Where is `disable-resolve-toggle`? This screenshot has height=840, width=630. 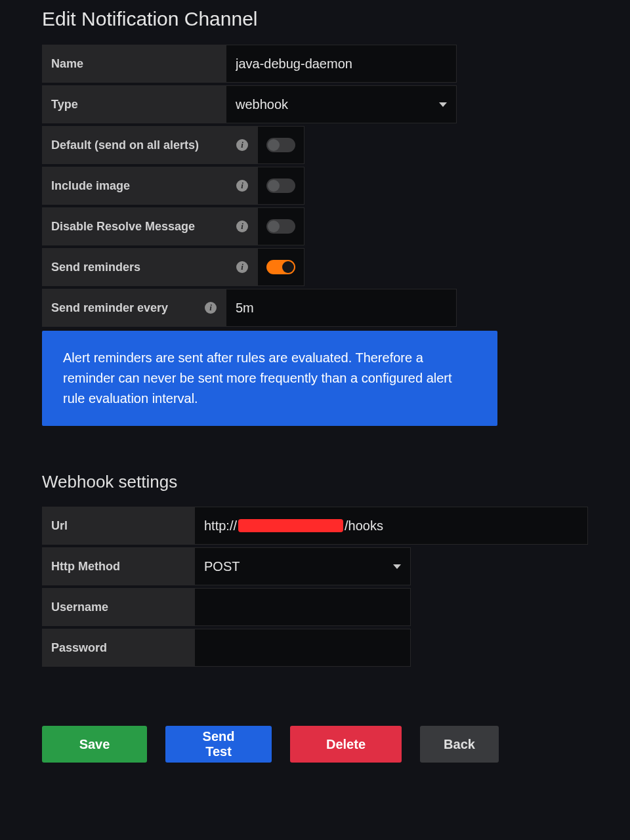 disable-resolve-toggle is located at coordinates (281, 226).